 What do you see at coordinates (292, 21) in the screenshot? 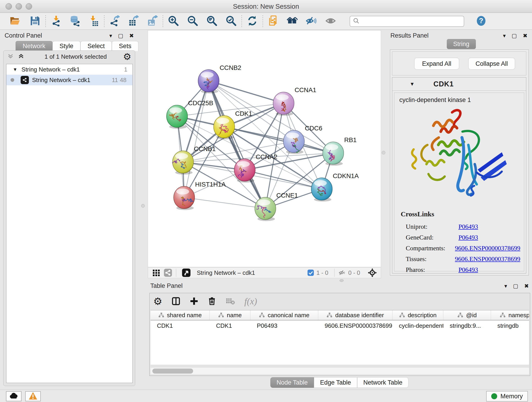
I see `show-all-button` at bounding box center [292, 21].